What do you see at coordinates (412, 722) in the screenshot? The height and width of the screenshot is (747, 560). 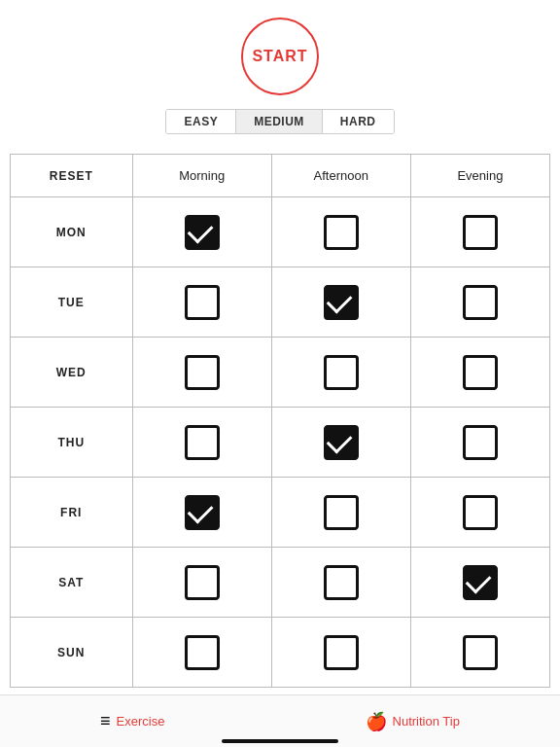 I see `nutrition-nav-item: 🍎 Nutrition Tip` at bounding box center [412, 722].